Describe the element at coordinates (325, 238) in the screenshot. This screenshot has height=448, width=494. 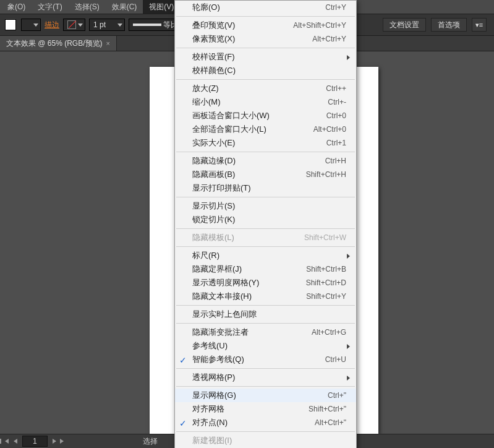
I see `menu-item-shortcut: Shift+Ctrl+W` at that location.